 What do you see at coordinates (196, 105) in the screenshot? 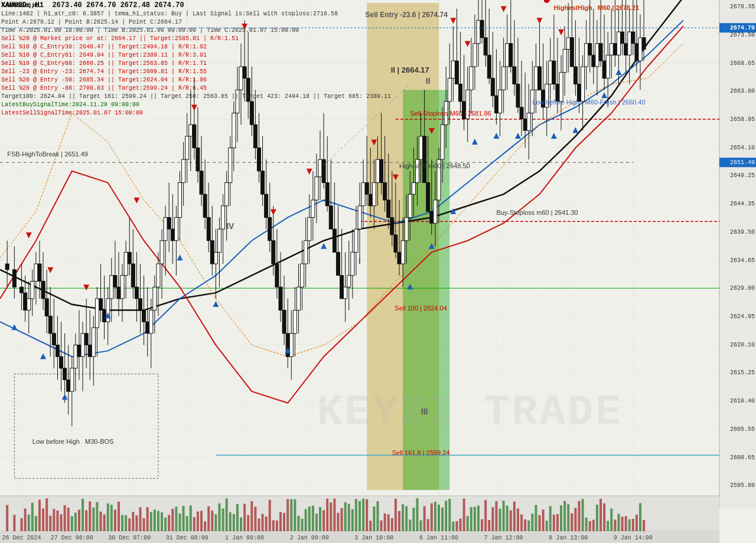
I see `latest-buy: LatestBuySignalTime:2024.11.20 09:00:00` at bounding box center [196, 105].